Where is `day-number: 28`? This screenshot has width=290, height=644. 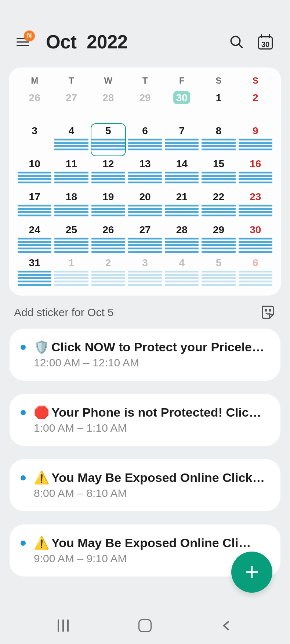 day-number: 28 is located at coordinates (108, 98).